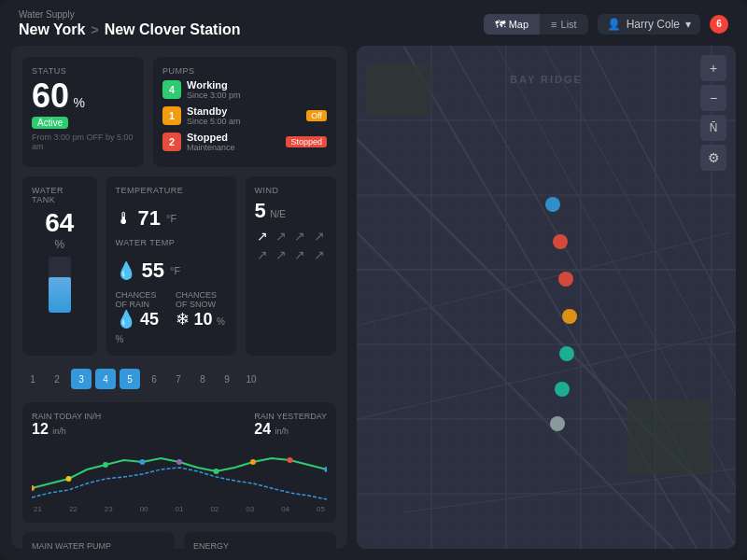  I want to click on pump-stopped-row: 2 Stopped Maintenance Stopped, so click(245, 142).